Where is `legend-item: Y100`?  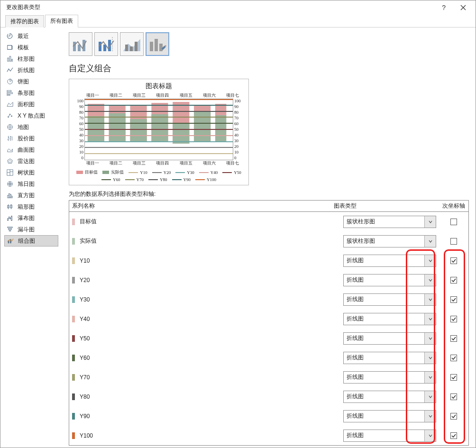
legend-item: Y100 is located at coordinates (206, 180).